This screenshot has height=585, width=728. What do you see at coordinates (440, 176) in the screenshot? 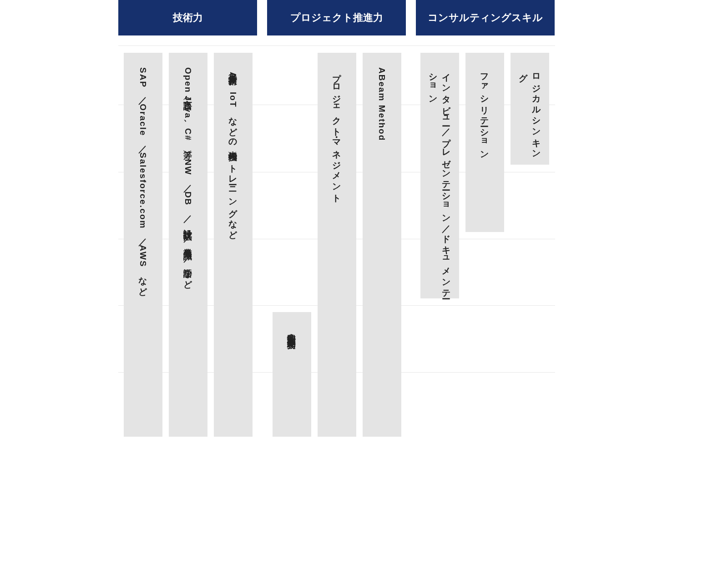
I see `pillar-interview: インタビュー／プレゼンテーション／ドキュメンテーション` at bounding box center [440, 176].